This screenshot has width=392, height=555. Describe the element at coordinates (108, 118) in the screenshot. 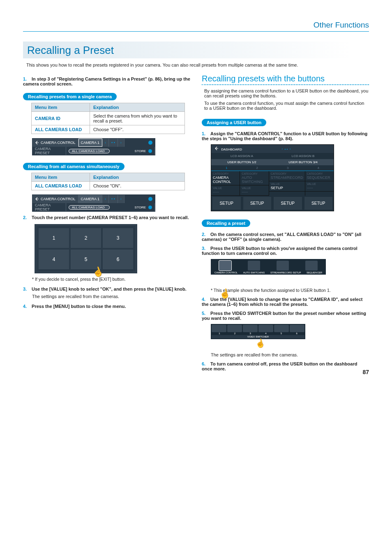

I see `table-single-camera: Menu item Explanation CAMERA ID Select t…` at that location.